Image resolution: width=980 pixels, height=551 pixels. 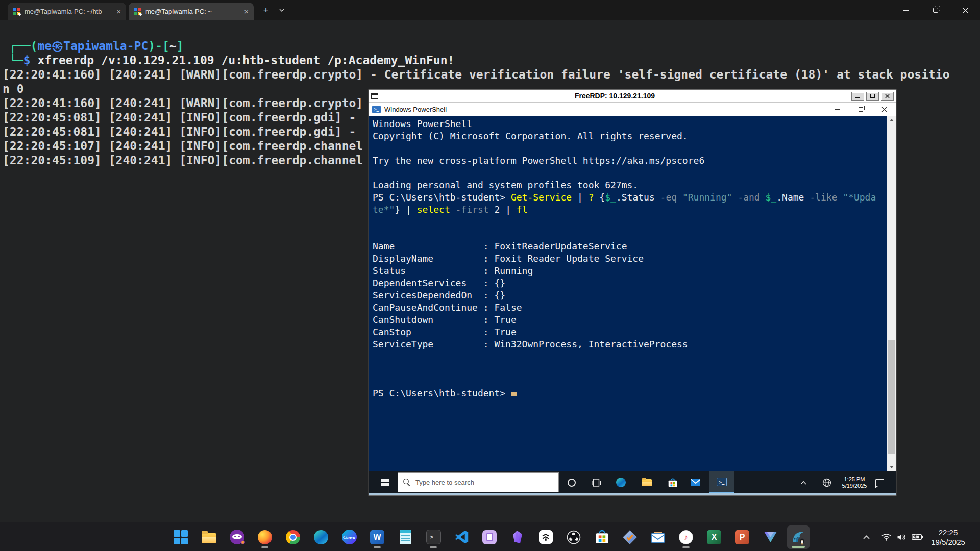 What do you see at coordinates (574, 537) in the screenshot?
I see `obs-studio-icon` at bounding box center [574, 537].